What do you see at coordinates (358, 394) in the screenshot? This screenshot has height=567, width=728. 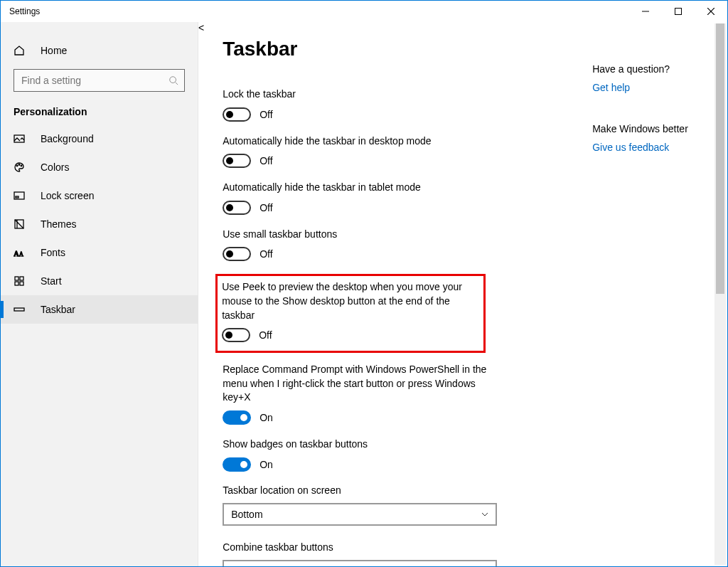 I see `setting-powershell: Replace Command Prompt with Windows Powe…` at bounding box center [358, 394].